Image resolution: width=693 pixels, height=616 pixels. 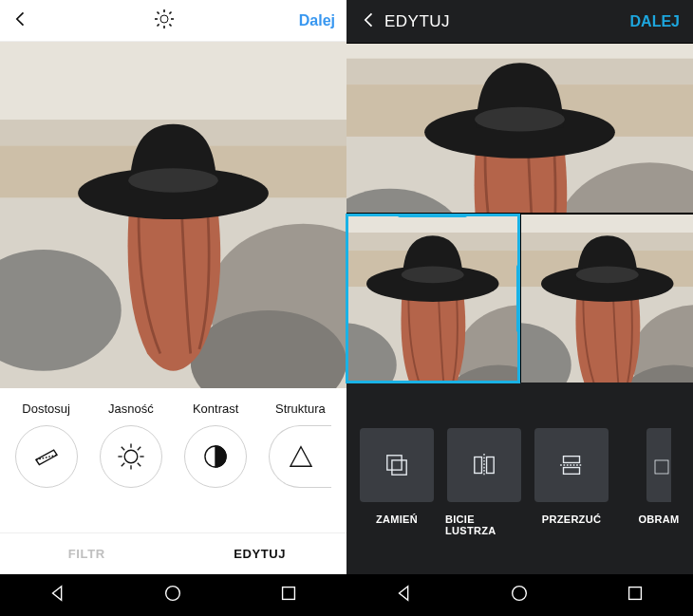 What do you see at coordinates (520, 595) in the screenshot?
I see `android-navbar-right` at bounding box center [520, 595].